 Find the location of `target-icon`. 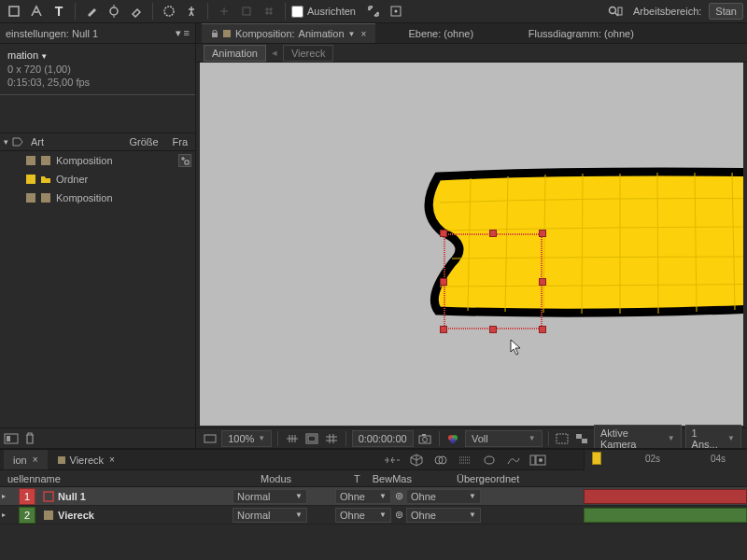

target-icon is located at coordinates (396, 11).